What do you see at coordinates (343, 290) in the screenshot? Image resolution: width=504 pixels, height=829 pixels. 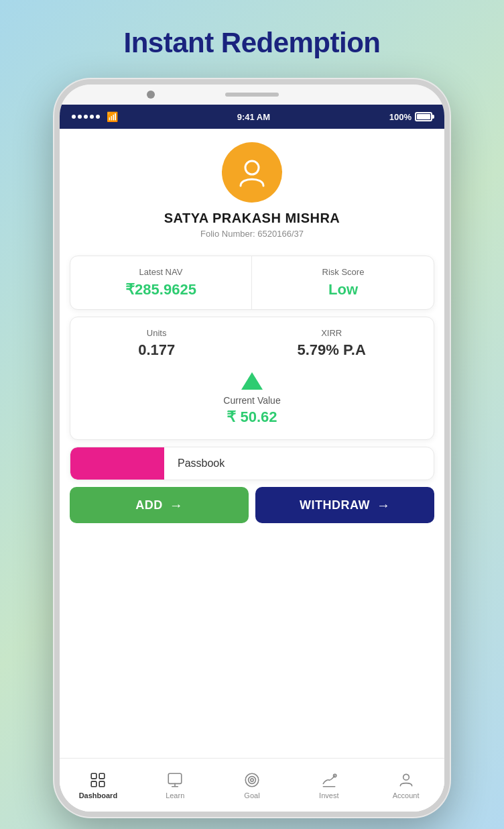 I see `risk-value: Low` at bounding box center [343, 290].